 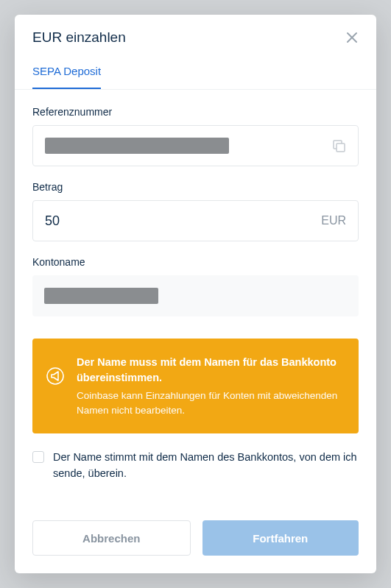 What do you see at coordinates (38, 457) in the screenshot?
I see `confirm-checkbox` at bounding box center [38, 457].